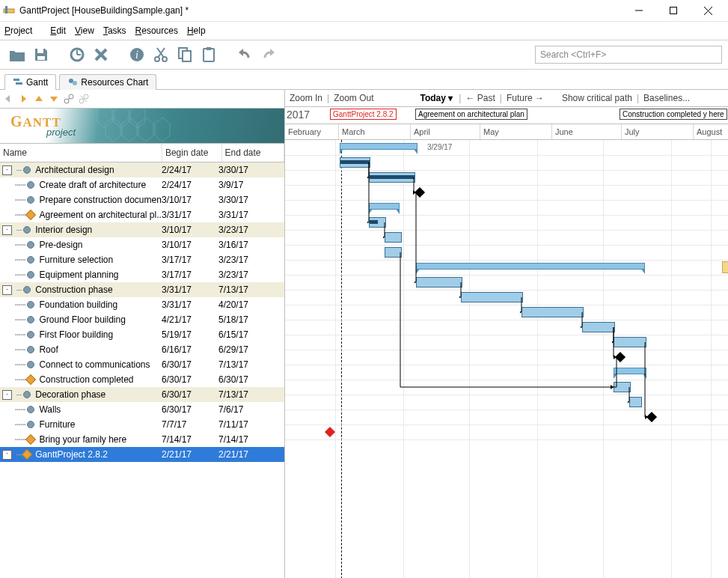 The image size is (728, 578). I want to click on save-button, so click(41, 55).